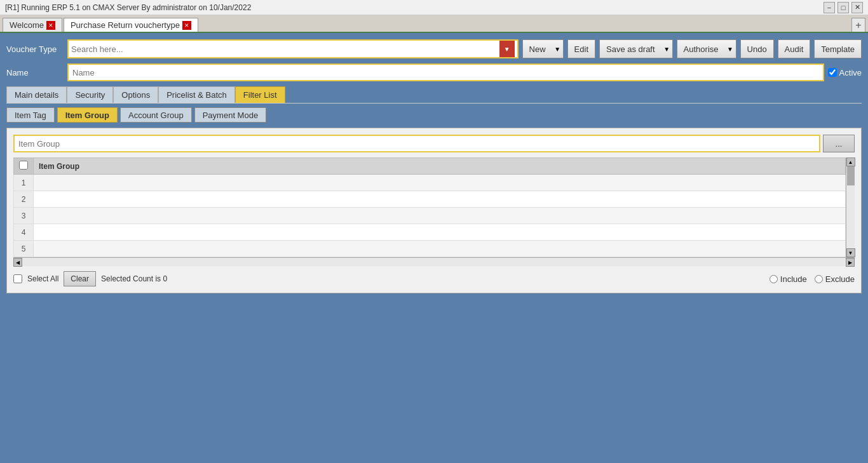  Describe the element at coordinates (430, 249) in the screenshot. I see `table-row: 5` at that location.